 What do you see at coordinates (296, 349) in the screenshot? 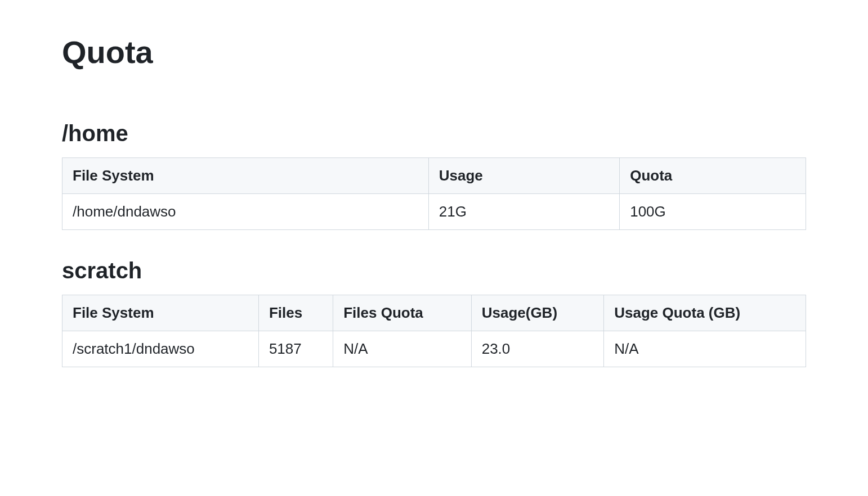
I see `cell-files: 5187` at bounding box center [296, 349].